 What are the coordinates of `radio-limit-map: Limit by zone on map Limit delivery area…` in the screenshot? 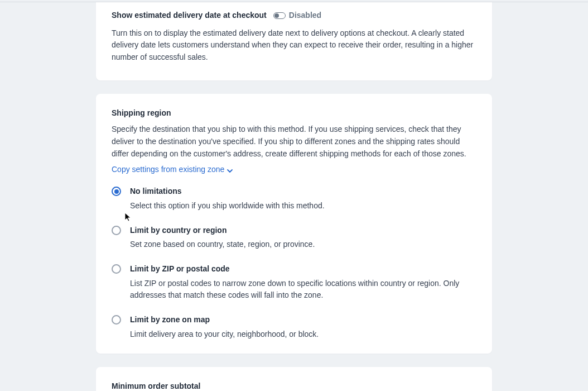 It's located at (294, 327).